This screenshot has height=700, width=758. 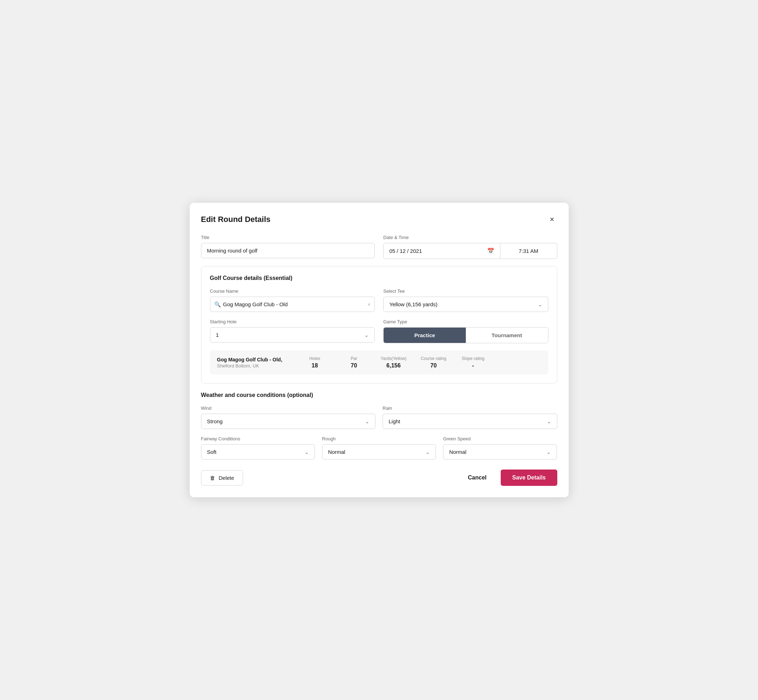 I want to click on tournament-button: Tournament, so click(x=507, y=335).